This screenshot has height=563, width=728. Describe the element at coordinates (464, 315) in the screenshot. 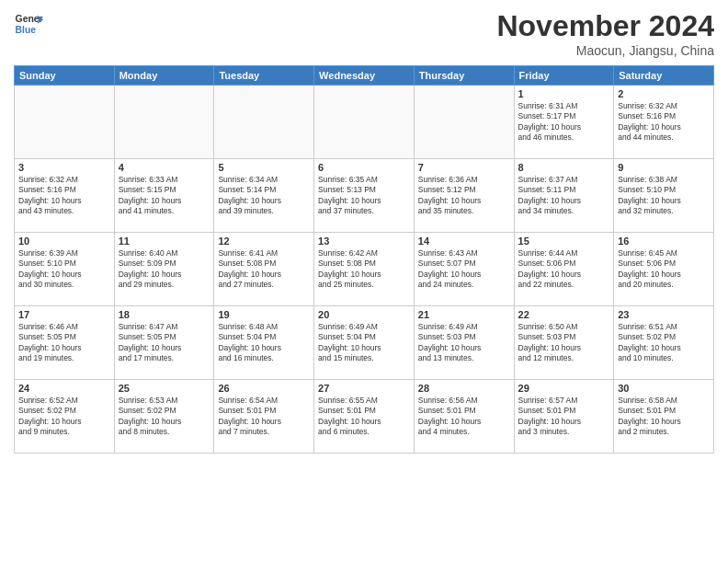

I see `day-number: 21` at that location.